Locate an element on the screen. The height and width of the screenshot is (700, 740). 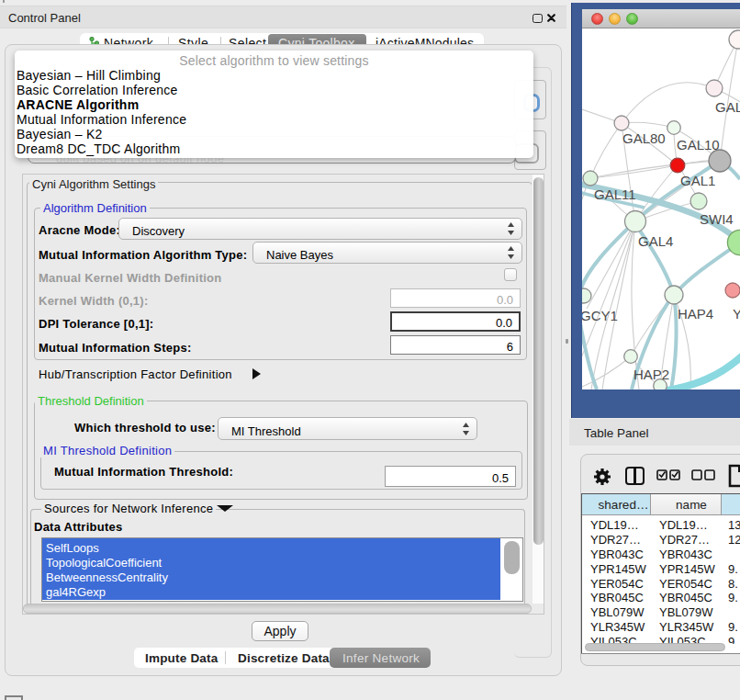
svg-text: Y is located at coordinates (736, 314).